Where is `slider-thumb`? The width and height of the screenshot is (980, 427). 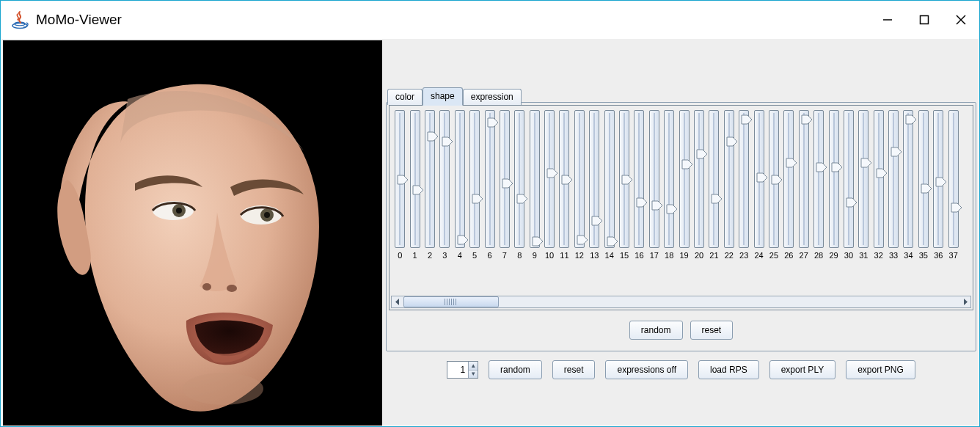 slider-thumb is located at coordinates (957, 208).